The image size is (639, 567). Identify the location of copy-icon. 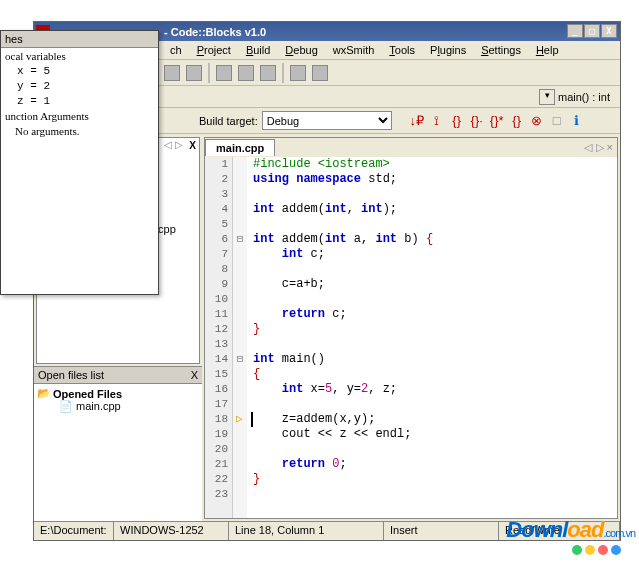
(246, 73).